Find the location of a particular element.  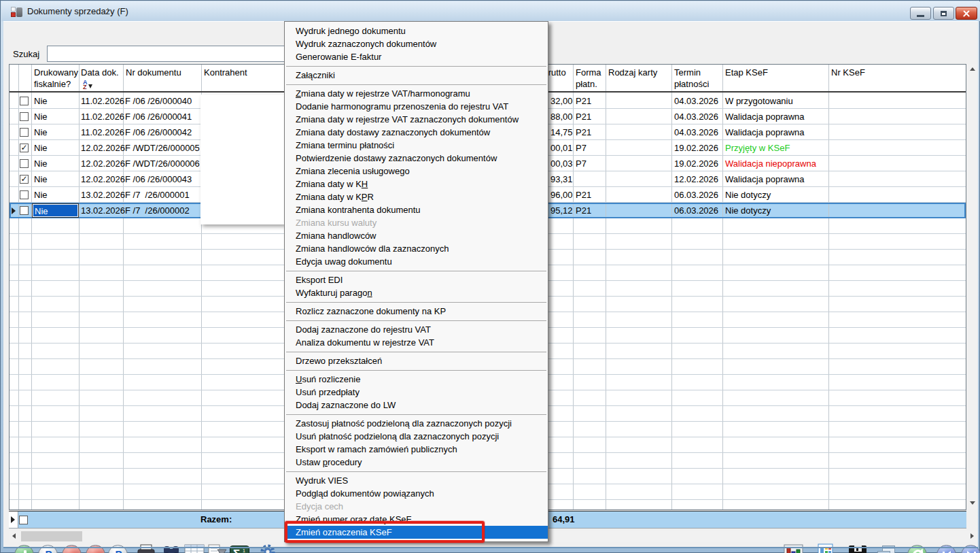

menu-item: Usuń przedpłaty is located at coordinates (416, 392).